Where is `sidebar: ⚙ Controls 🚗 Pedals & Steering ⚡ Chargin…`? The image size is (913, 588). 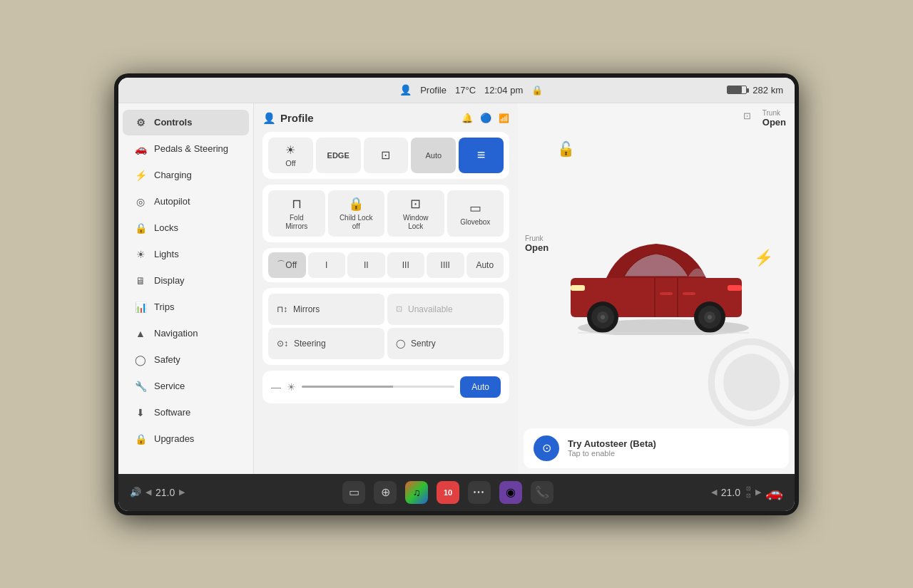
sidebar: ⚙ Controls 🚗 Pedals & Steering ⚡ Chargin… is located at coordinates (186, 289).